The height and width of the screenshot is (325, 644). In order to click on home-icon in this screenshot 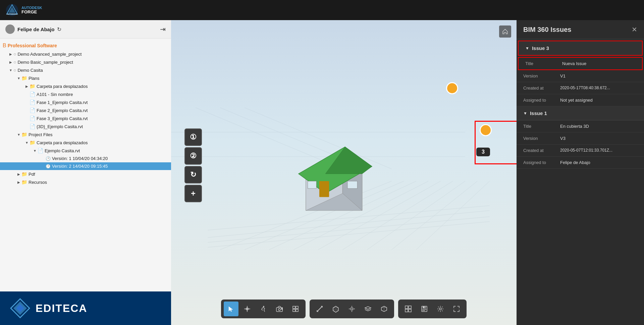, I will do `click(505, 32)`.